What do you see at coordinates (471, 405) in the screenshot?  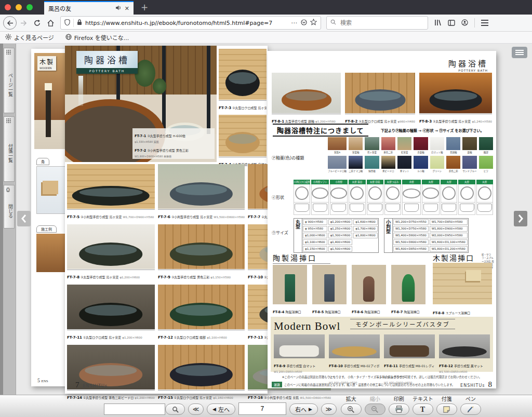 I see `pen-button: ペン` at bounding box center [471, 405].